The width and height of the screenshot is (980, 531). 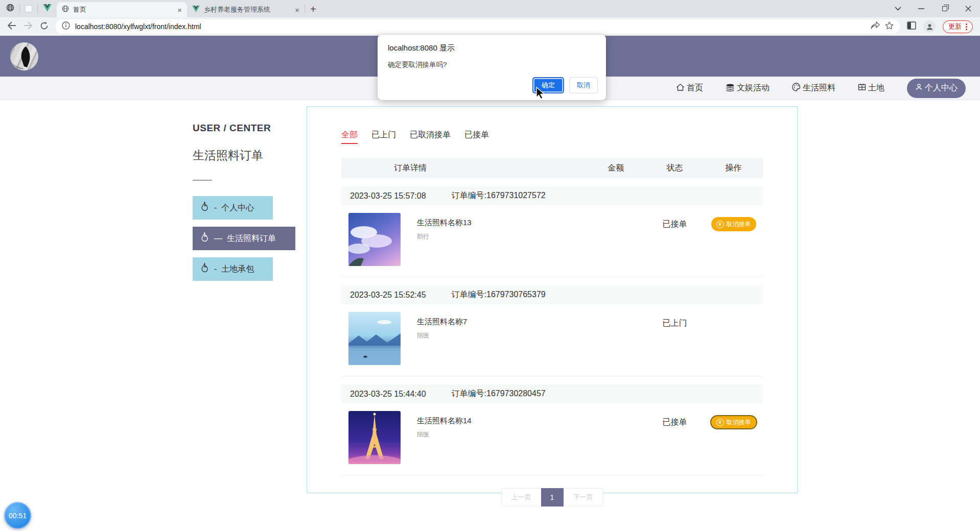 What do you see at coordinates (552, 196) in the screenshot?
I see `order-meta-bar: 2023-03-25 15:57:08 订单编号:1679731027572` at bounding box center [552, 196].